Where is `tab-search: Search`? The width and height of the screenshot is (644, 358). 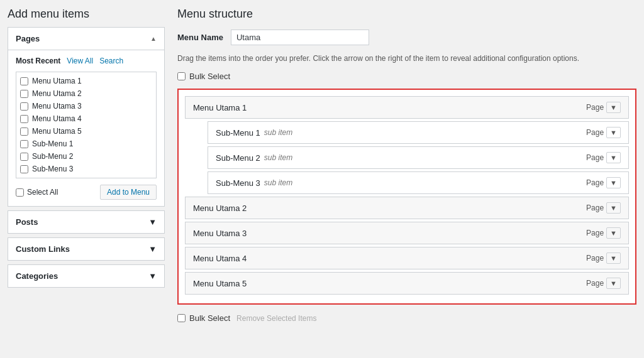
tab-search: Search is located at coordinates (111, 61).